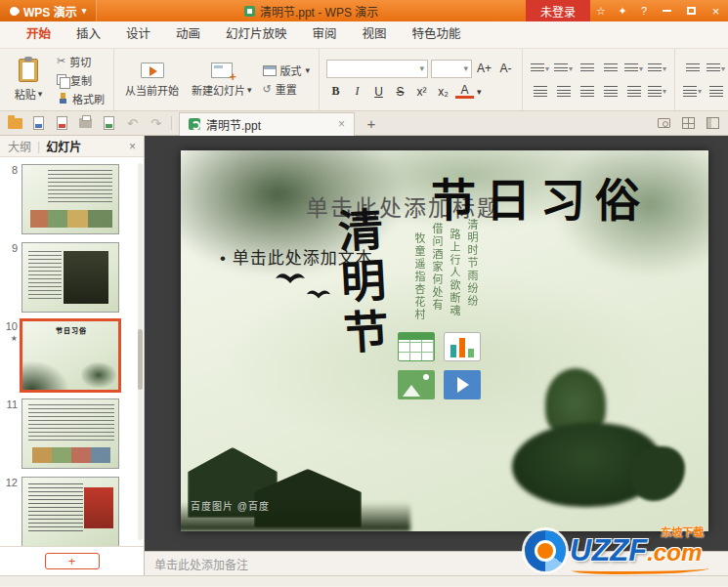 This screenshot has height=587, width=728. Describe the element at coordinates (444, 92) in the screenshot. I see `subscript-button: x₂` at that location.